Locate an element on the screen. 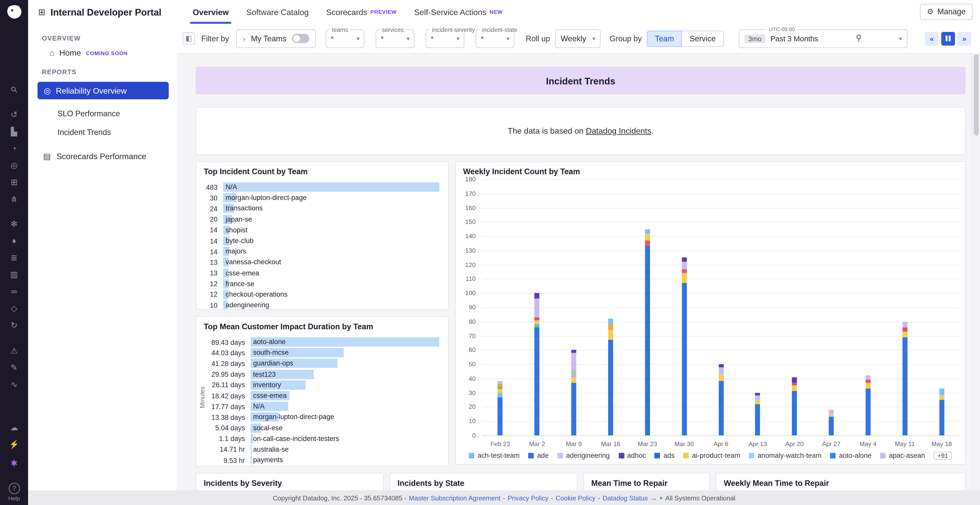 The width and height of the screenshot is (980, 505). legend-label: apac-asean is located at coordinates (907, 456).